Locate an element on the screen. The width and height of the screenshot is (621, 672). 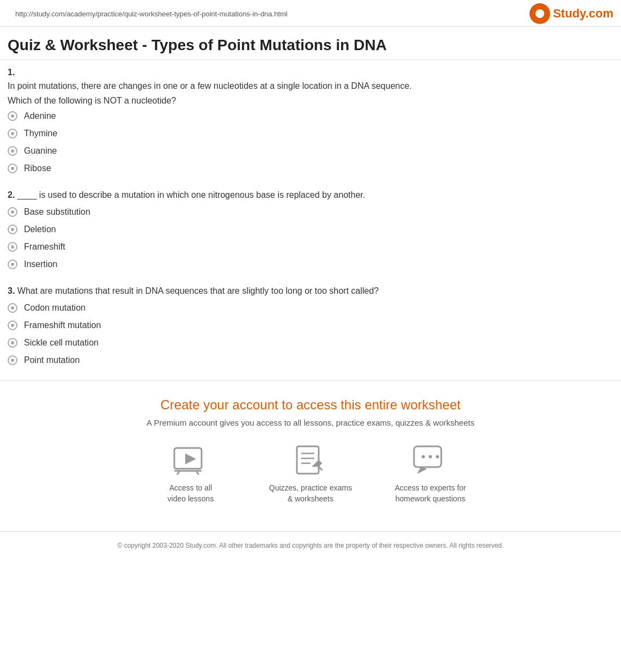
option-2-3-label: Frameshift is located at coordinates (45, 247).